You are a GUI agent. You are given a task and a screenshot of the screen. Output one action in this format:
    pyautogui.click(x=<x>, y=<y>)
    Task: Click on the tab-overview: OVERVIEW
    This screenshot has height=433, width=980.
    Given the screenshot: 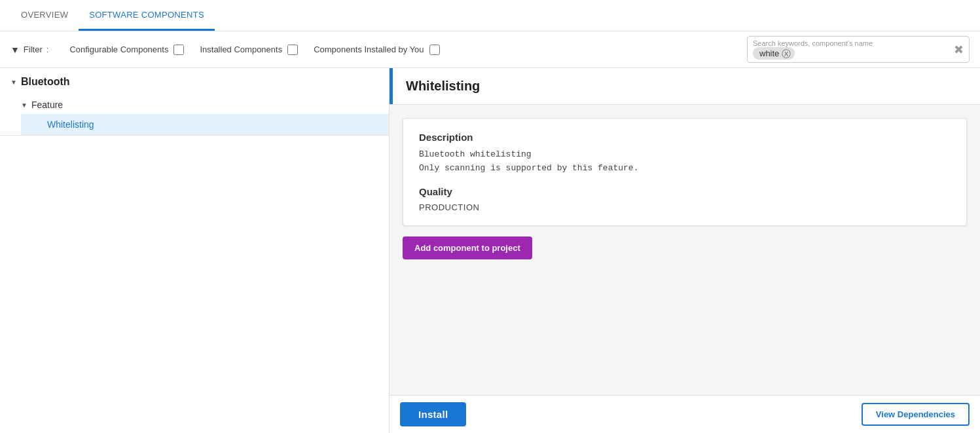 What is the action you would take?
    pyautogui.click(x=45, y=16)
    